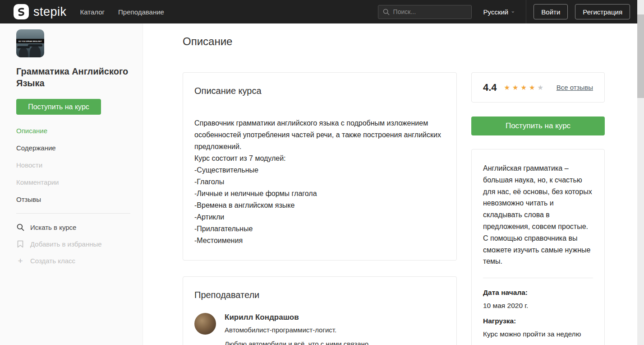 The width and height of the screenshot is (644, 345). What do you see at coordinates (538, 88) in the screenshot?
I see `rating-card: 4.4 Все отзывы` at bounding box center [538, 88].